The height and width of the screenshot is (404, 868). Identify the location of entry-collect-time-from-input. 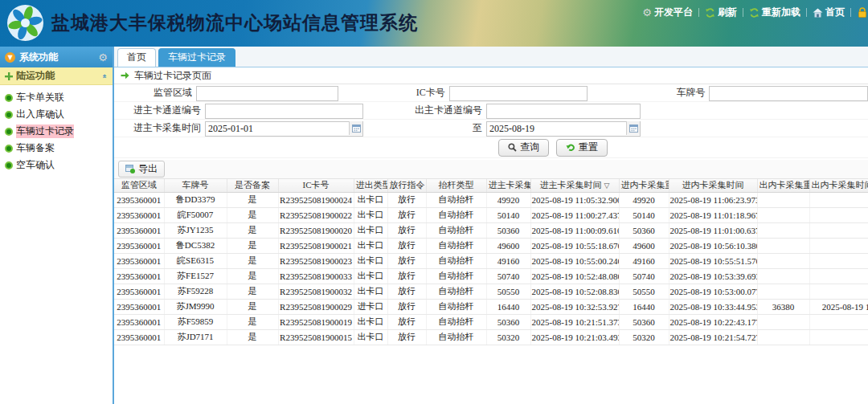
(285, 129).